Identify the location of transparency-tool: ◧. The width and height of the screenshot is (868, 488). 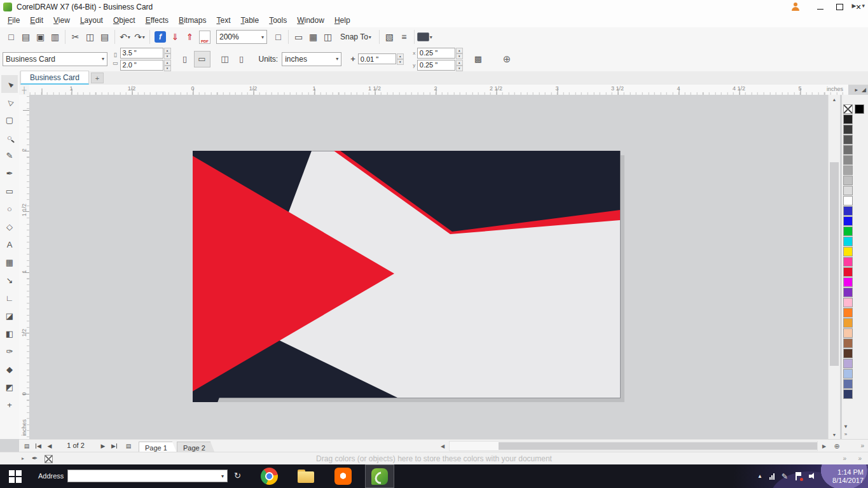
(10, 333).